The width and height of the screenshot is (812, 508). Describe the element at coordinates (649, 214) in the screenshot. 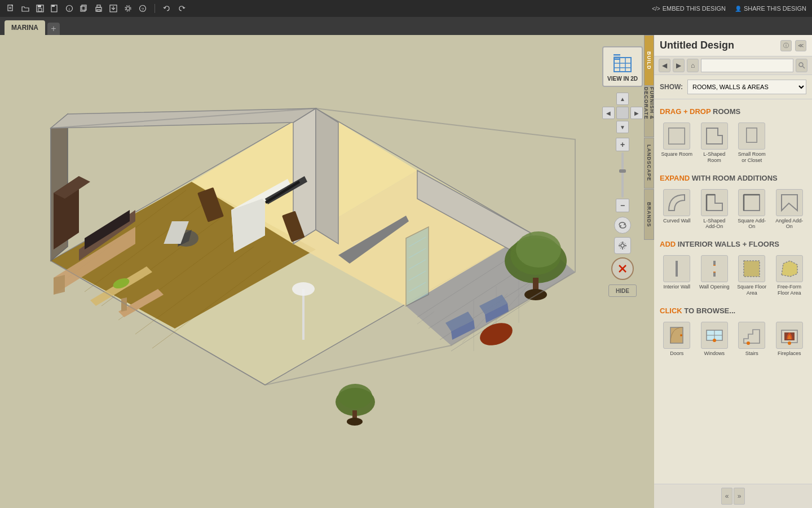

I see `side-tab-brands: BRANDS` at that location.